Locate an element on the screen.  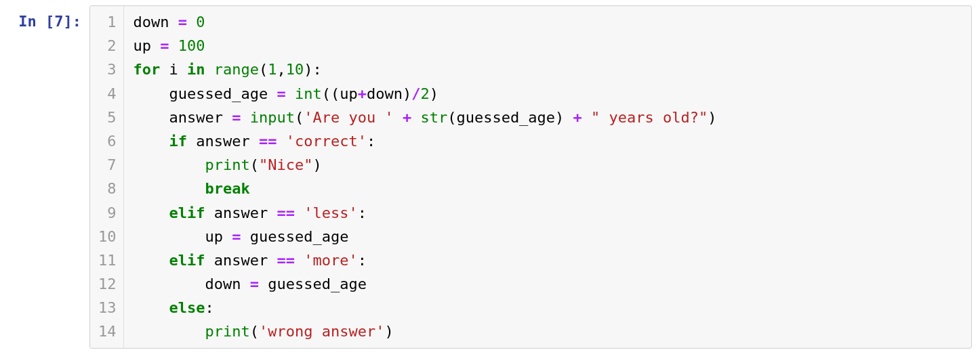
code-line: guessed_age = int((up+down)/2) is located at coordinates (548, 93).